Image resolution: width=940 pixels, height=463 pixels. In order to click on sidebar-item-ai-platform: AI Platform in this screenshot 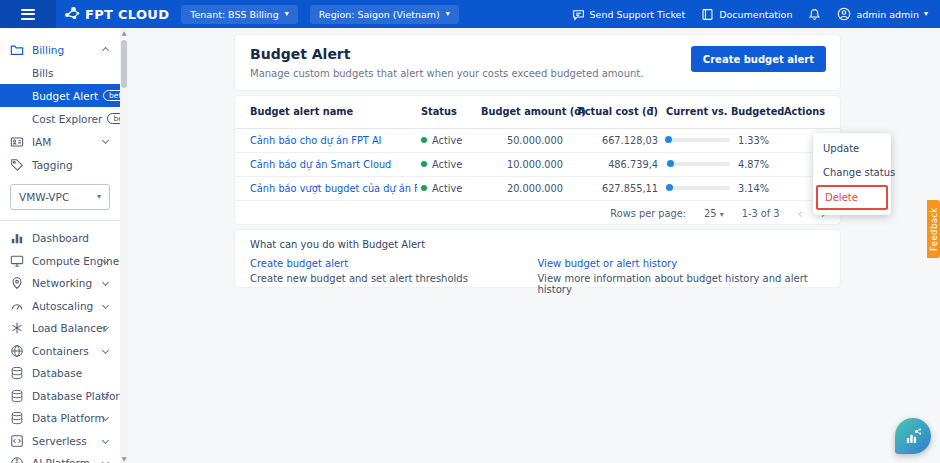, I will do `click(60, 458)`.